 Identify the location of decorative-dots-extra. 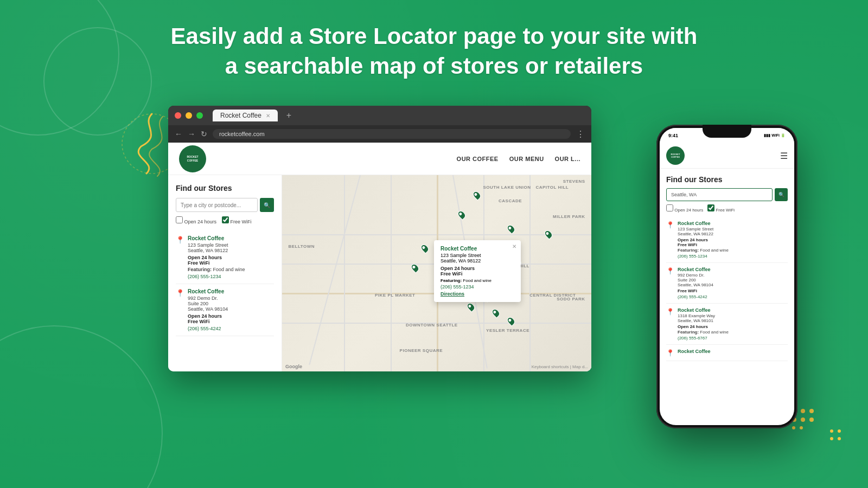
(835, 437).